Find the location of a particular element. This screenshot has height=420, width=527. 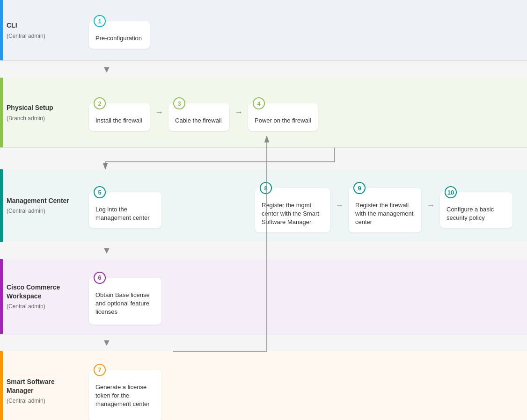

arrow-2-to-3: → is located at coordinates (159, 112).